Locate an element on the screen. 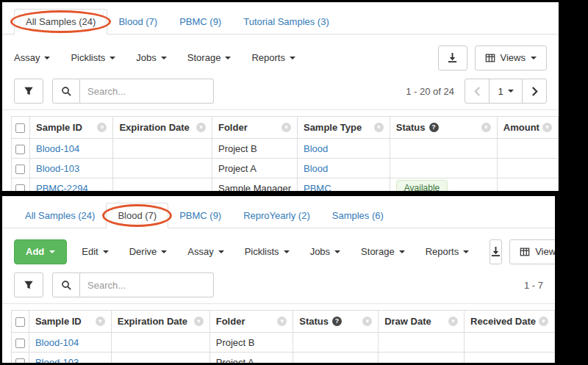  bottom-pagination: 1 - 7 is located at coordinates (534, 285).